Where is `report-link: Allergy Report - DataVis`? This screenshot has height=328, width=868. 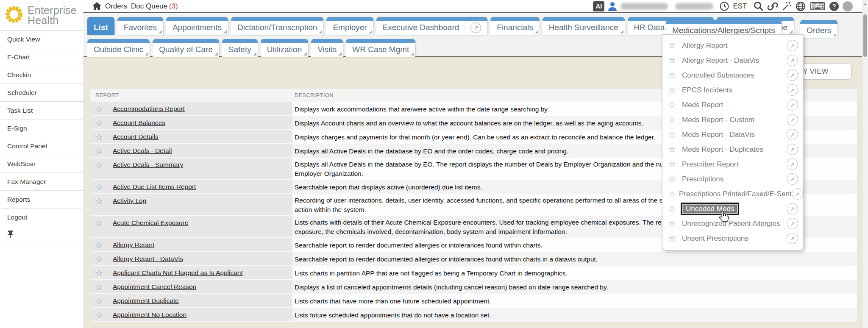
report-link: Allergy Report - DataVis is located at coordinates (148, 259).